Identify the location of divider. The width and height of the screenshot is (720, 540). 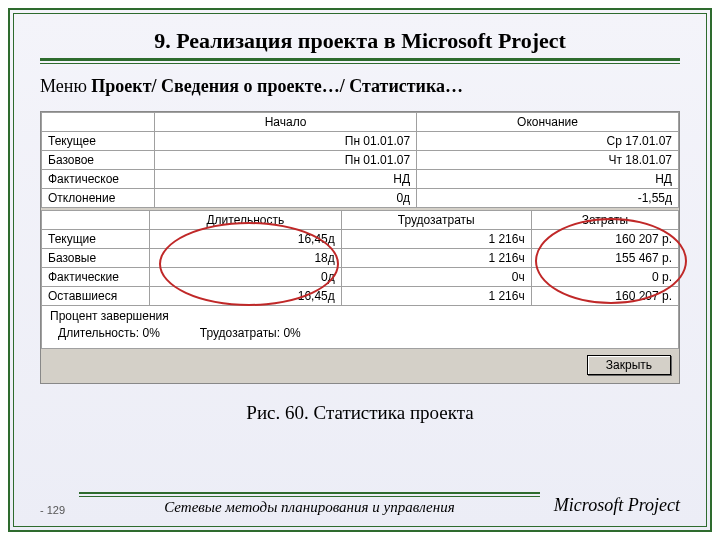
(360, 60).